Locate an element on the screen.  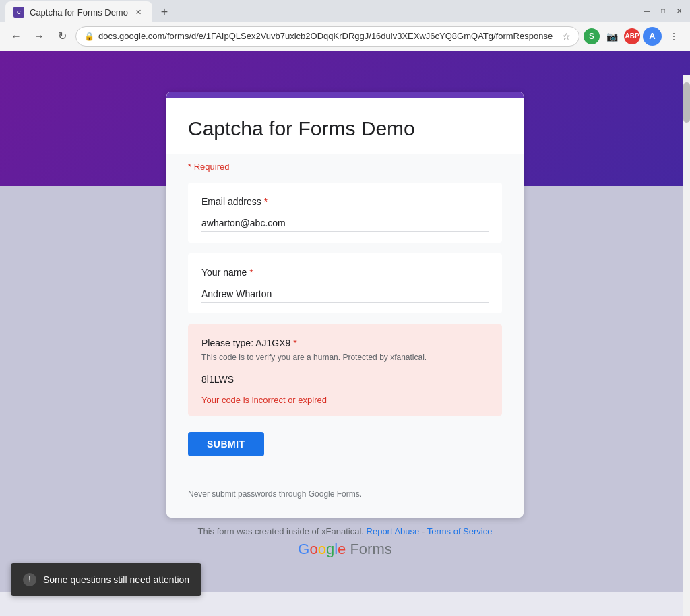
scrollbar is located at coordinates (687, 346).